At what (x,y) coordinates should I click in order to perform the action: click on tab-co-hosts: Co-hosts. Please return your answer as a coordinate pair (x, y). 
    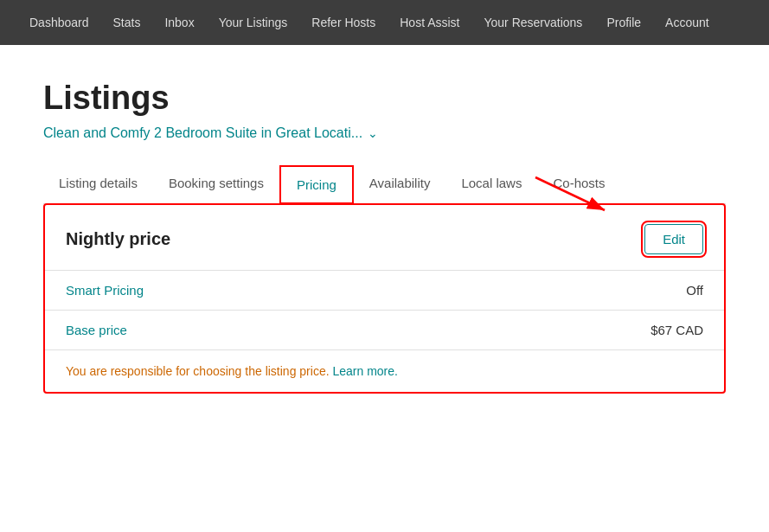
    Looking at the image, I should click on (579, 185).